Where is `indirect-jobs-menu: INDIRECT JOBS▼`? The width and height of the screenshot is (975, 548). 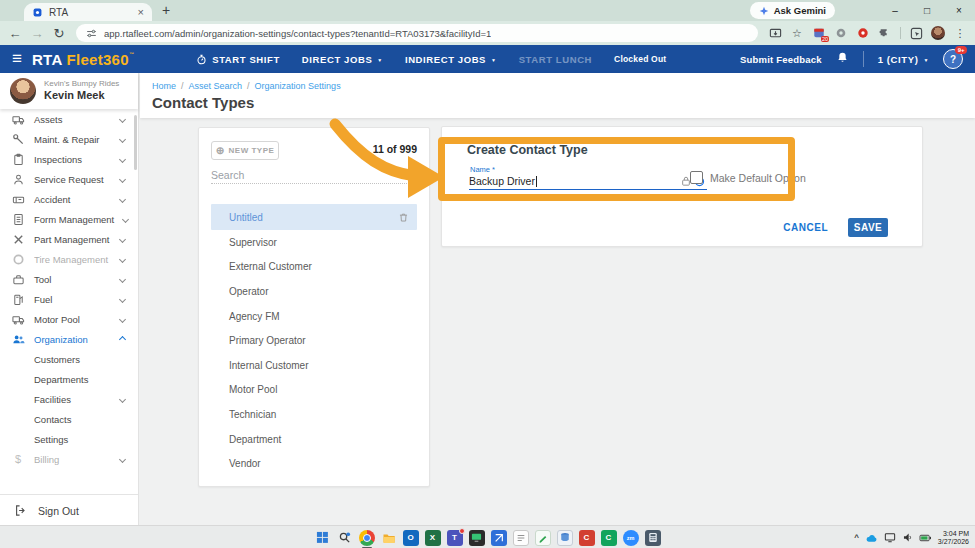
indirect-jobs-menu: INDIRECT JOBS▼ is located at coordinates (451, 60).